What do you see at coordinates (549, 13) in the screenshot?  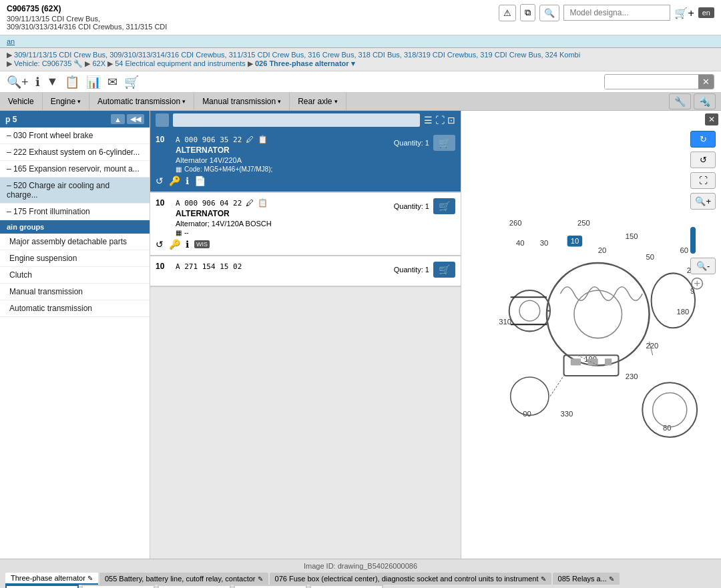 I see `search-icon-top: 🔍` at bounding box center [549, 13].